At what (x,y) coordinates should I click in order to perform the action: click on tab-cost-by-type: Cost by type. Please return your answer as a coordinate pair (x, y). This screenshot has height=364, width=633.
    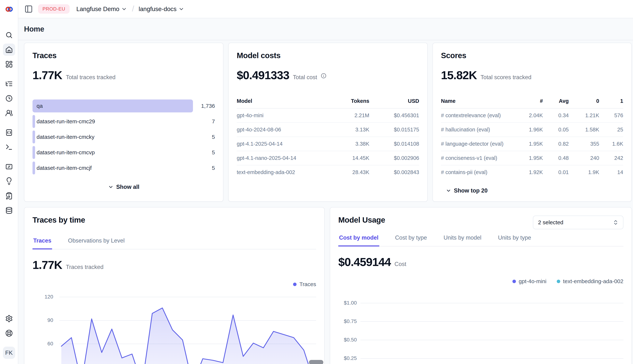
    Looking at the image, I should click on (411, 240).